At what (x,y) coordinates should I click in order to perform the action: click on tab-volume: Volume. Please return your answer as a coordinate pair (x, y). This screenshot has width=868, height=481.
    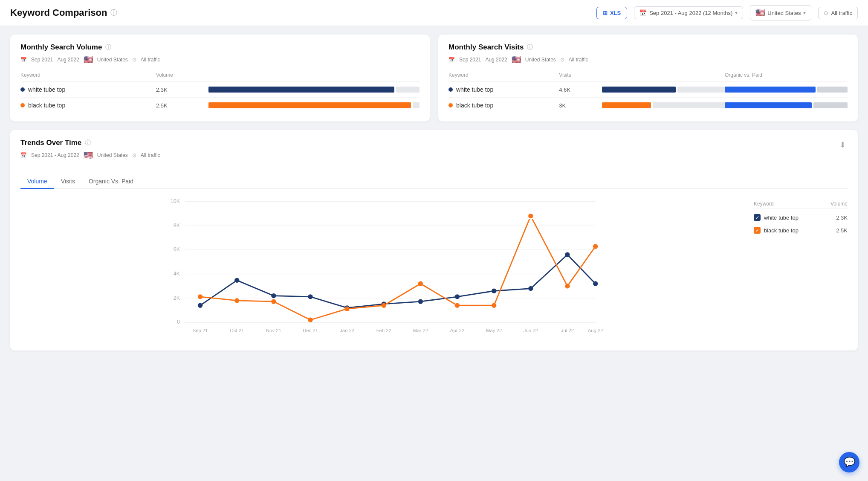
    Looking at the image, I should click on (38, 182).